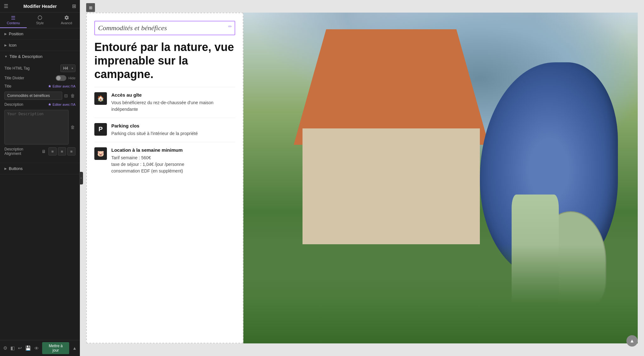  Describe the element at coordinates (155, 130) in the screenshot. I see `feature-content-1: Parking clos Parking clos situé à l'inté…` at that location.